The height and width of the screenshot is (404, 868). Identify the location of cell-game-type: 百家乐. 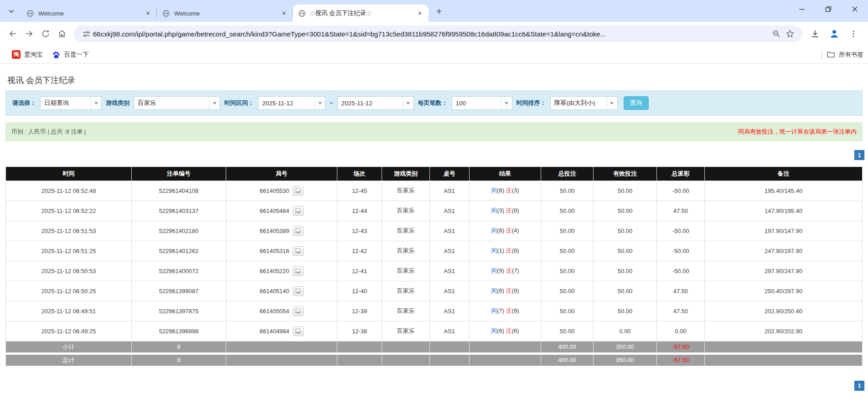
(406, 291).